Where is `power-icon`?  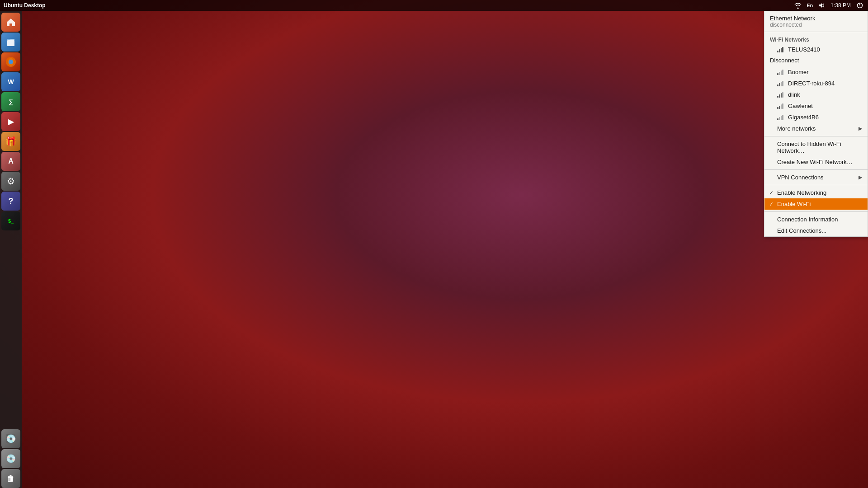
power-icon is located at coordinates (860, 5).